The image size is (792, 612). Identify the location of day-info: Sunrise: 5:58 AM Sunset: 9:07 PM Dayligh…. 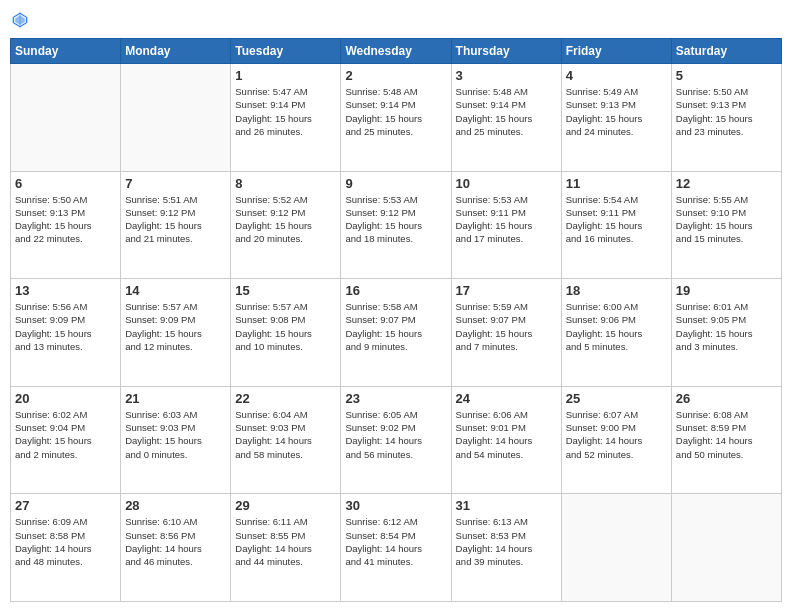
(396, 326).